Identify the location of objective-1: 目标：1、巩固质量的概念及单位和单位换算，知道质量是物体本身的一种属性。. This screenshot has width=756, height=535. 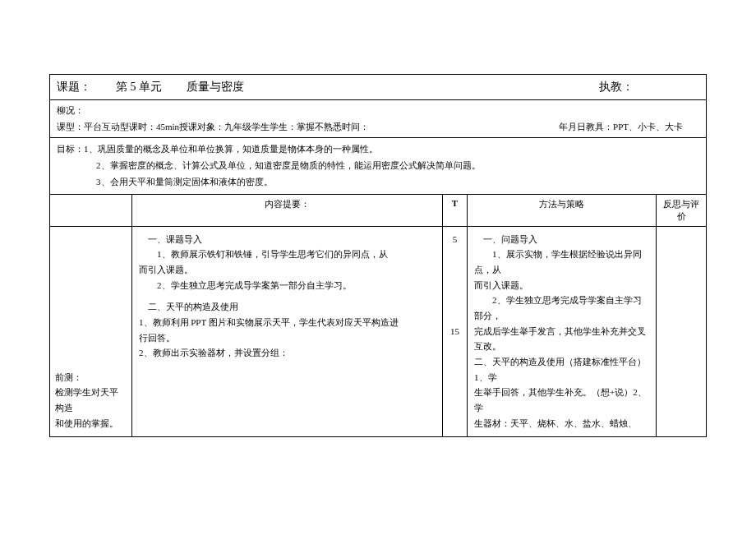
(378, 150).